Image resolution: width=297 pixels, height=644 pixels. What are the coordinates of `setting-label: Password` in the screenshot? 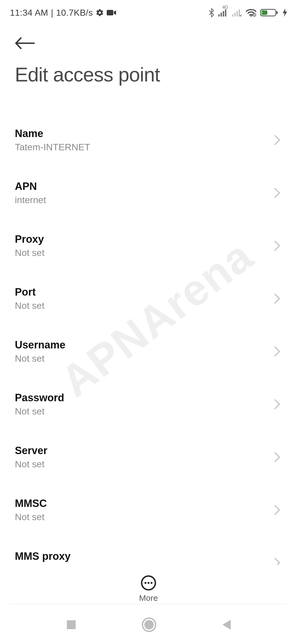 It's located at (40, 398).